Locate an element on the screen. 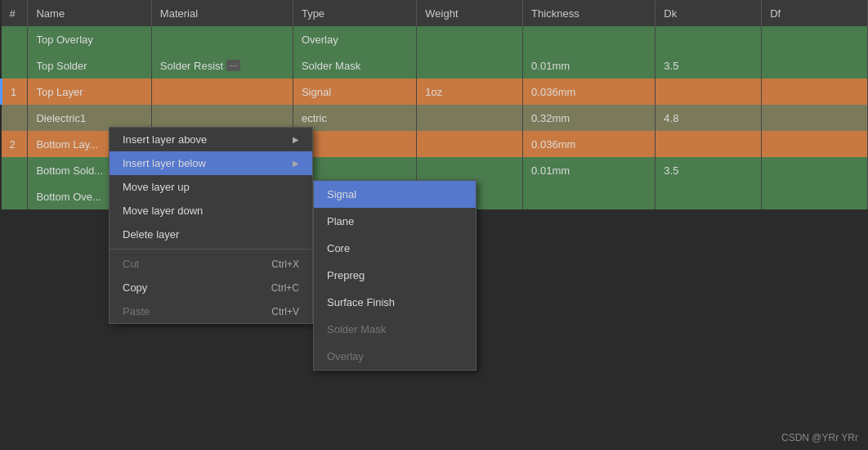  cell-type: Solder Mask is located at coordinates (355, 65).